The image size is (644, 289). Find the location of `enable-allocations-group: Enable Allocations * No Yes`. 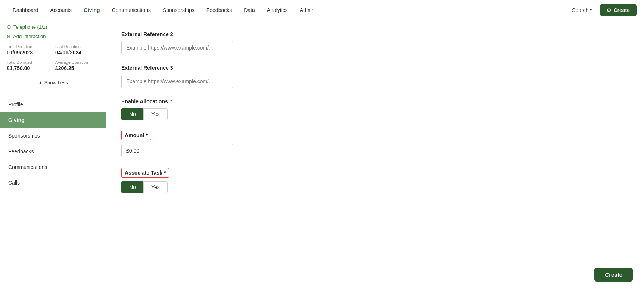

enable-allocations-group: Enable Allocations * No Yes is located at coordinates (252, 109).